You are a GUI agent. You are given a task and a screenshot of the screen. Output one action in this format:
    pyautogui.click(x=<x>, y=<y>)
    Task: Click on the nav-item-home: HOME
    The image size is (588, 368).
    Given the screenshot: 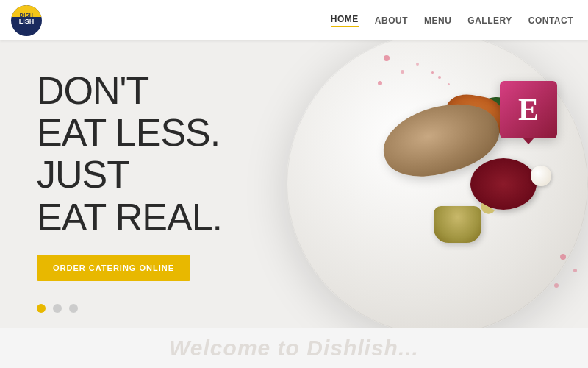 What is the action you would take?
    pyautogui.click(x=345, y=21)
    